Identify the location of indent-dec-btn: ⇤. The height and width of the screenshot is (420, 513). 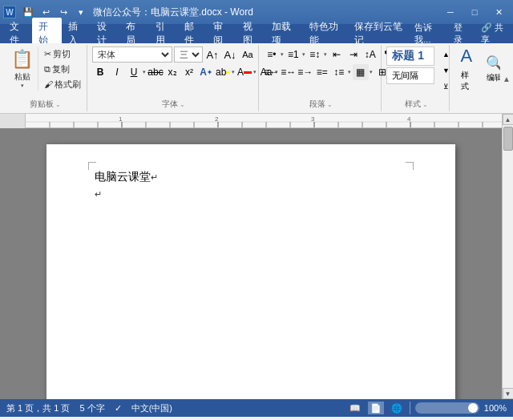
(337, 55).